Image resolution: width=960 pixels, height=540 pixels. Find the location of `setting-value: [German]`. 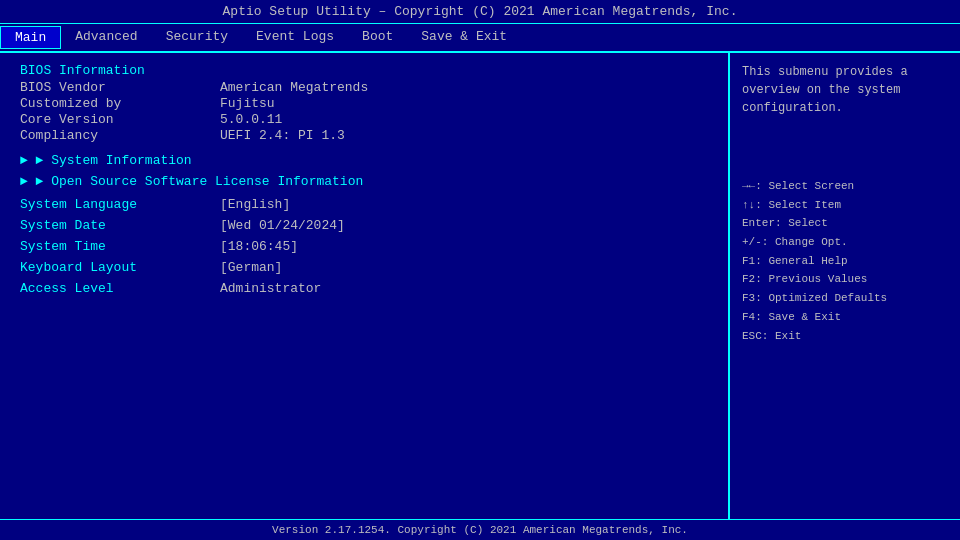

setting-value: [German] is located at coordinates (251, 268).